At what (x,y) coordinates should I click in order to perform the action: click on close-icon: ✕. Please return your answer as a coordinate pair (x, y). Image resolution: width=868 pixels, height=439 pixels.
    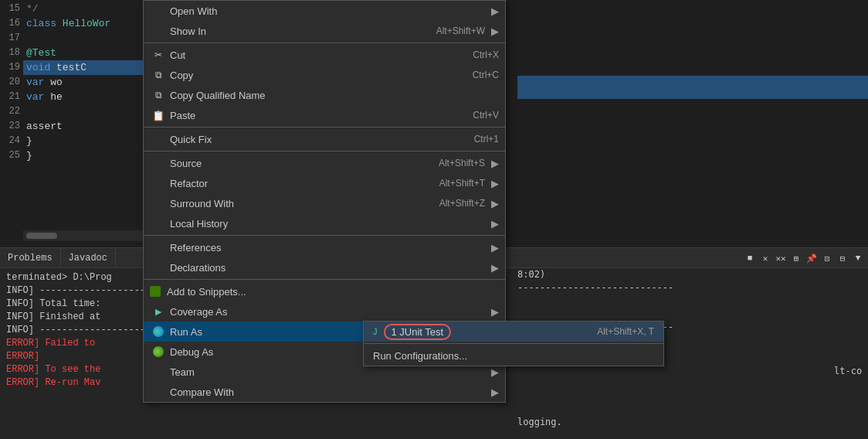
    Looking at the image, I should click on (765, 258).